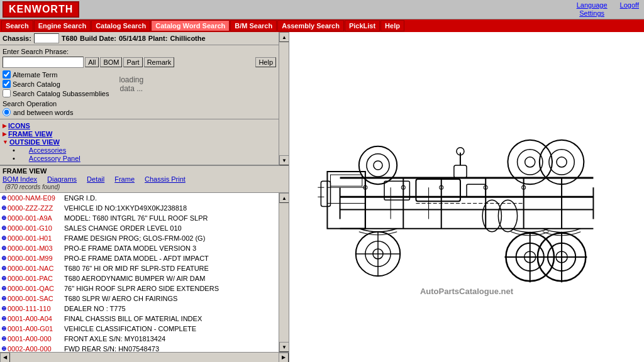 This screenshot has height=362, width=644. Describe the element at coordinates (19, 126) in the screenshot. I see `icons-nav-item: ICONS` at that location.